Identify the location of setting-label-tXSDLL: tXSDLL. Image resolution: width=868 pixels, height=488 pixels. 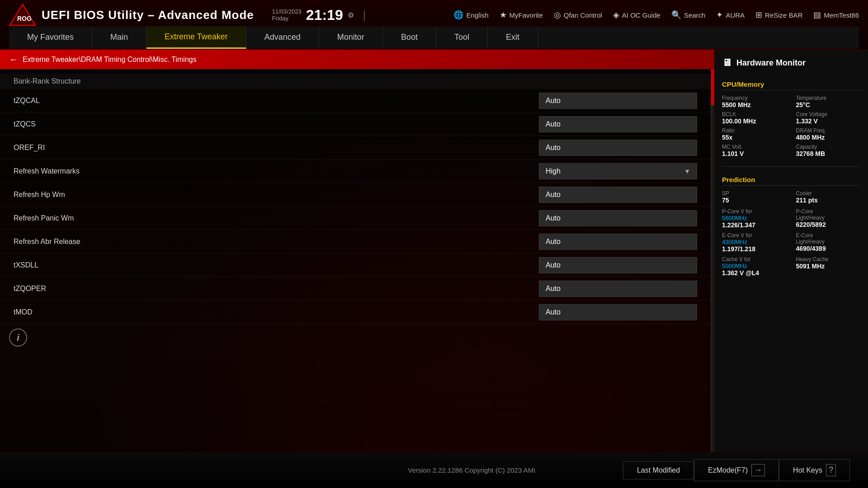
(276, 265).